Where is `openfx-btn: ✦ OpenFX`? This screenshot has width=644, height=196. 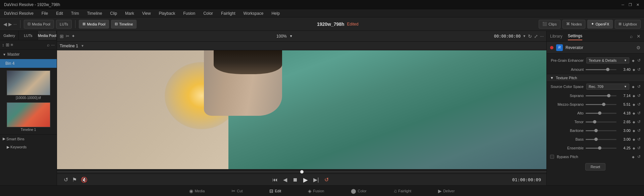
openfx-btn: ✦ OpenFX is located at coordinates (600, 24).